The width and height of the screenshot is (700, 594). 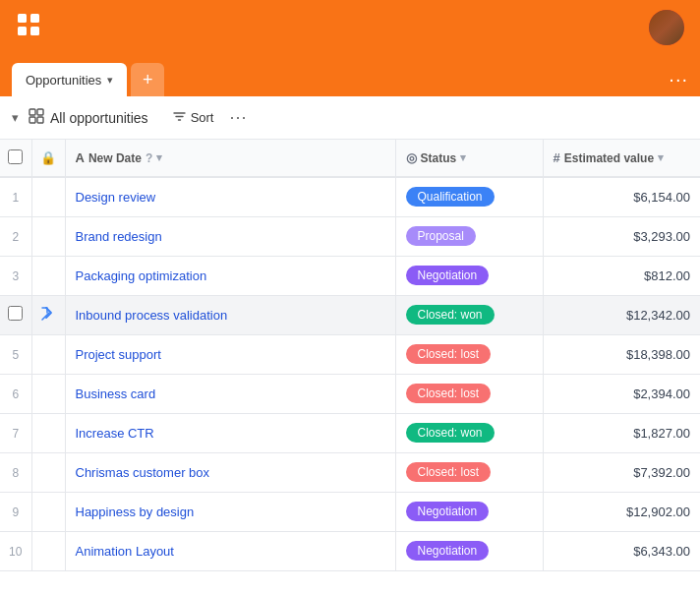 I want to click on top-header, so click(x=350, y=28).